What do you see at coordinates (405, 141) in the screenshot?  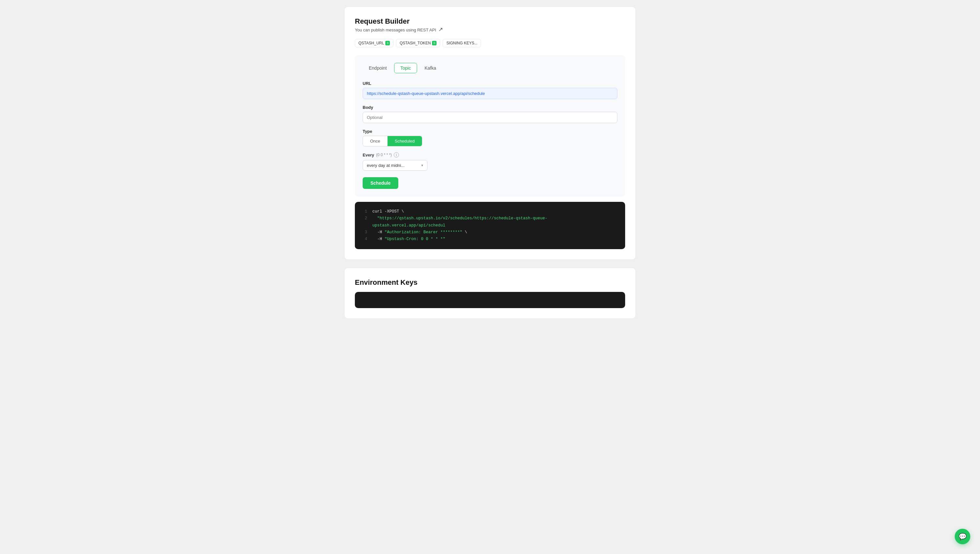 I see `type-scheduled-button: Scheduled` at bounding box center [405, 141].